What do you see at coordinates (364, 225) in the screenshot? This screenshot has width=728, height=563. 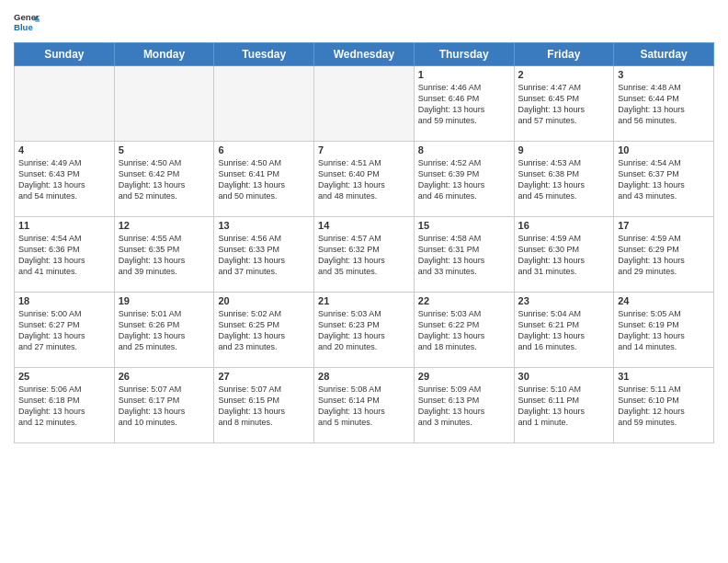 I see `day-number: 14` at bounding box center [364, 225].